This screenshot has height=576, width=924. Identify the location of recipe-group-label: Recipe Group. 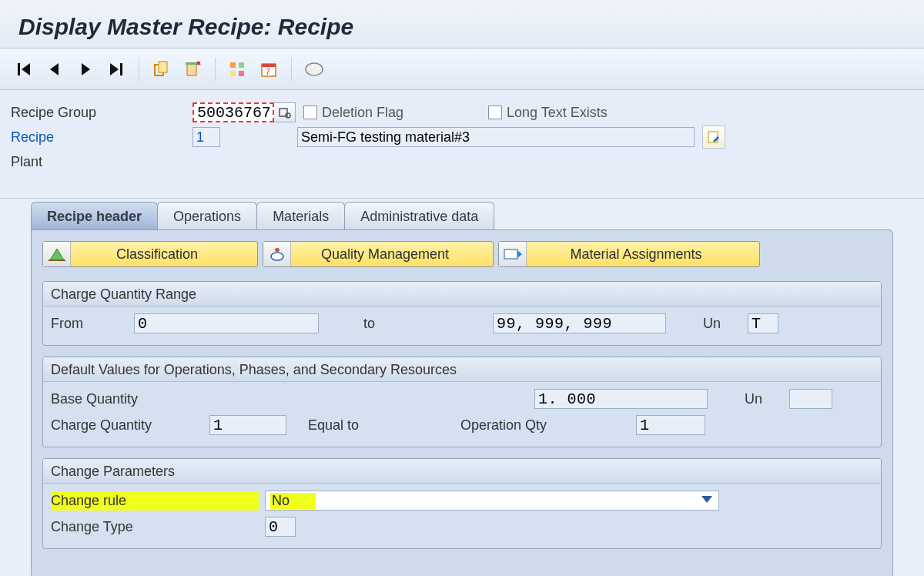
(102, 112).